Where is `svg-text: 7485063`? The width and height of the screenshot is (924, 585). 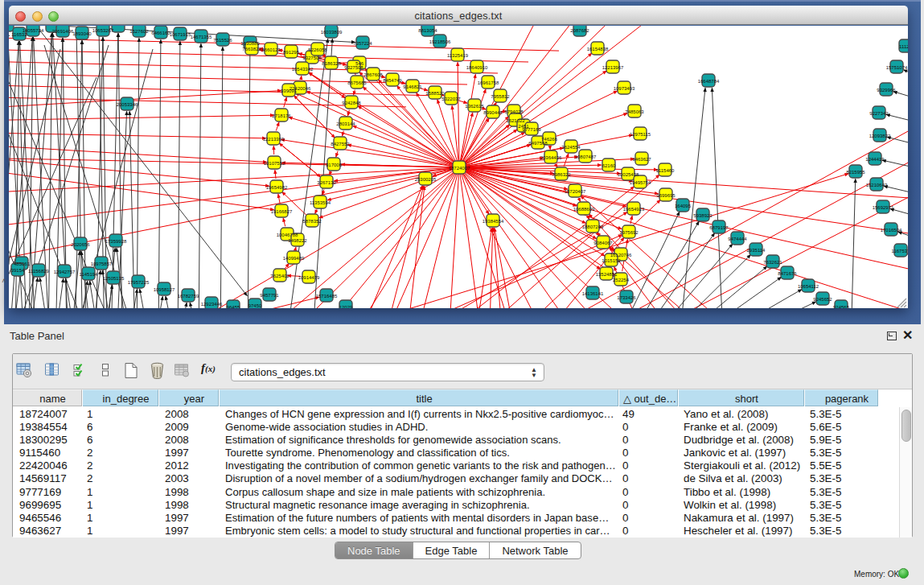
svg-text: 7485063 is located at coordinates (634, 112).